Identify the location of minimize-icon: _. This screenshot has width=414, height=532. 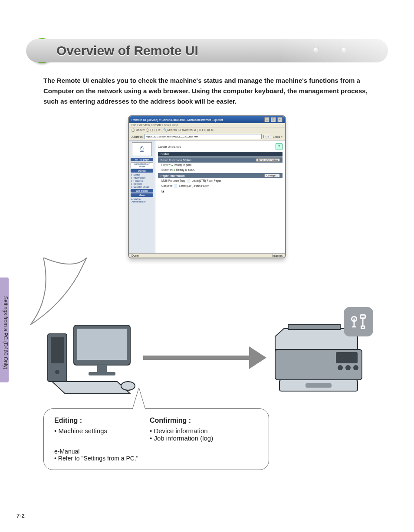
(267, 120).